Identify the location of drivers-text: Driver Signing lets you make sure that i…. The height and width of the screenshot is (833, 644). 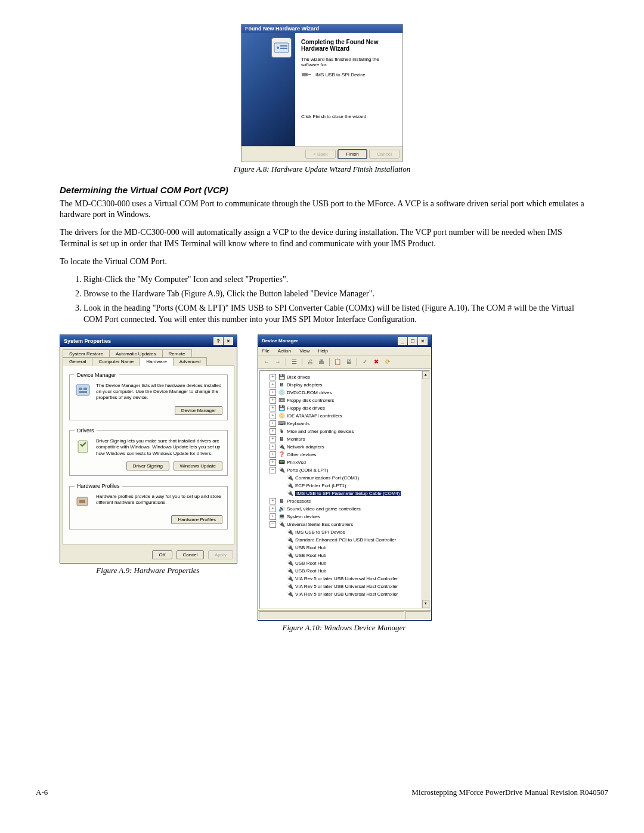
(159, 447).